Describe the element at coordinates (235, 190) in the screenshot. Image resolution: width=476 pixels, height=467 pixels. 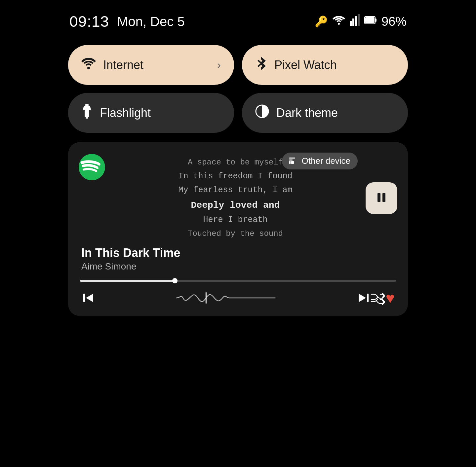
I see `lyrics-line-3: My fearless truth, I am` at that location.